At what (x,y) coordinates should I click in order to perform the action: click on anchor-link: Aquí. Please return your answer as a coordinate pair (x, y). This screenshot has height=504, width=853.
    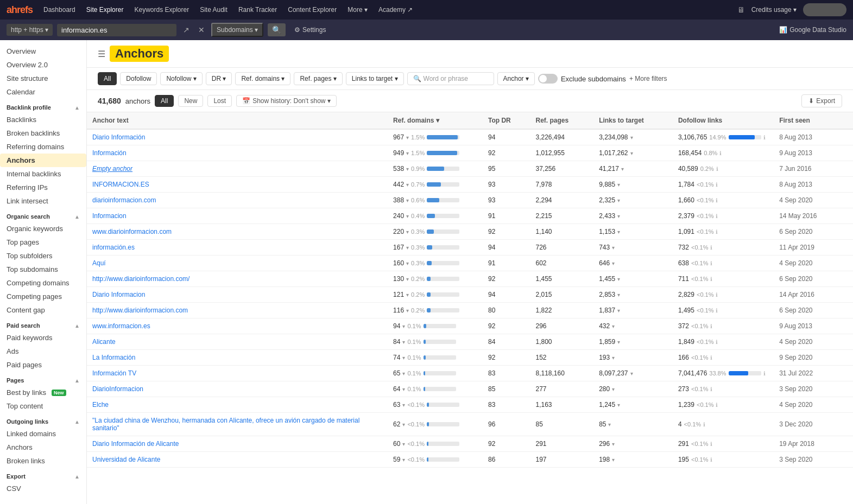
    Looking at the image, I should click on (99, 263).